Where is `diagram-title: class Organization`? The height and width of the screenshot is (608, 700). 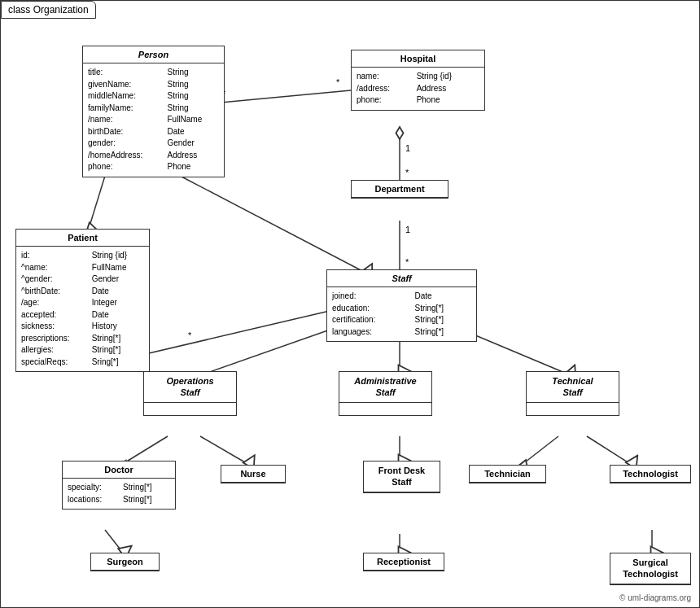
diagram-title: class Organization is located at coordinates (49, 10).